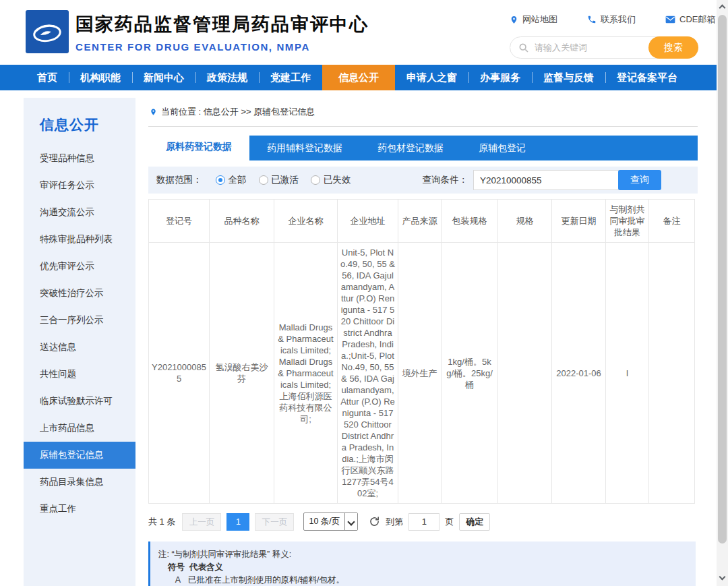  I want to click on scroll-up-icon, so click(723, 8).